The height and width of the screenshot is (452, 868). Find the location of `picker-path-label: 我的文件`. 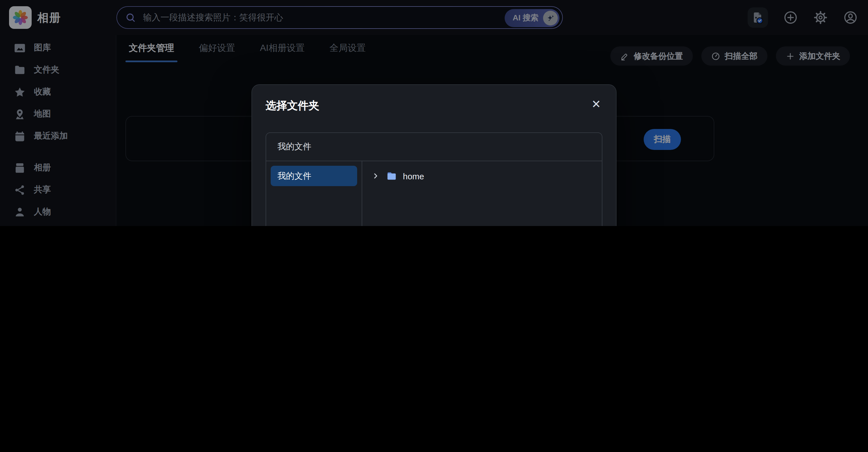

picker-path-label: 我的文件 is located at coordinates (434, 147).